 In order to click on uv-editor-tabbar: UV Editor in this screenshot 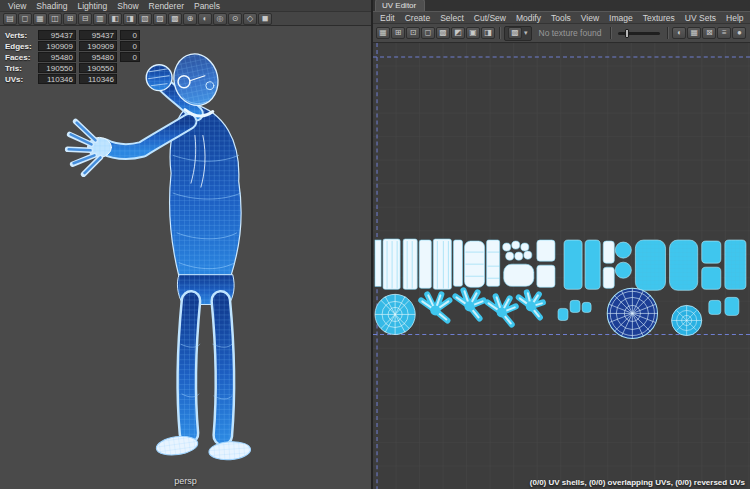, I will do `click(562, 6)`.